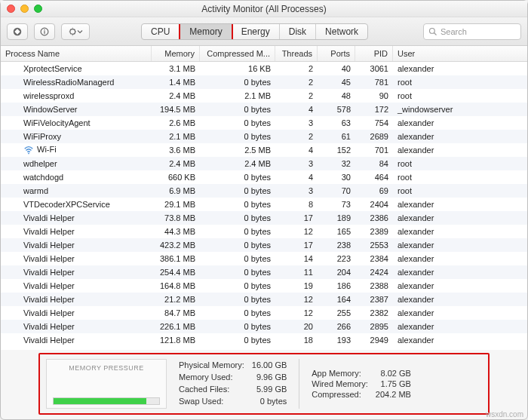 The image size is (528, 420). Describe the element at coordinates (17, 32) in the screenshot. I see `stop-process-button` at that location.